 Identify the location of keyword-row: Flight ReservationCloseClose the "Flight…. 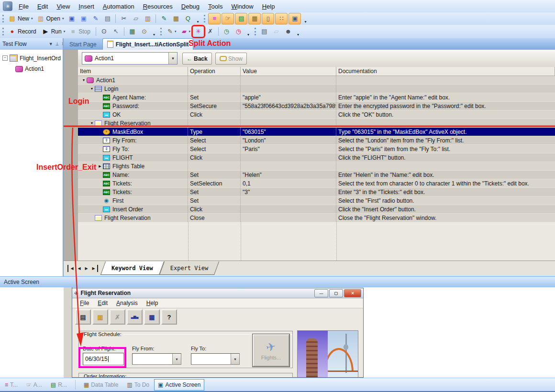
(317, 218).